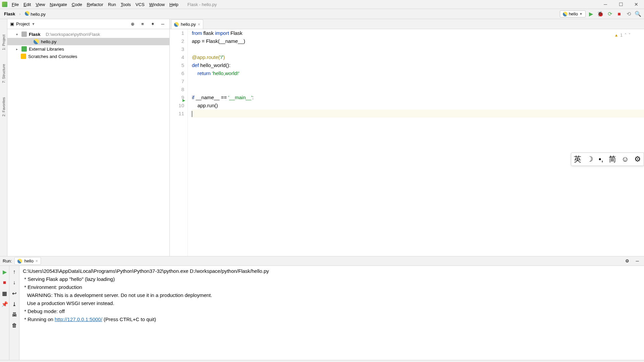  I want to click on soft-wrap-icon: ↩, so click(14, 293).